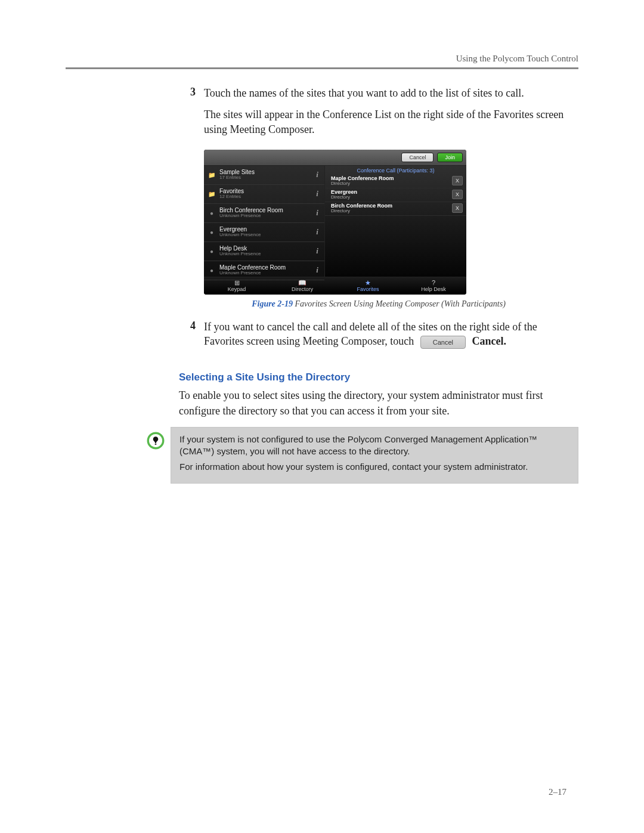 This screenshot has width=644, height=833. What do you see at coordinates (191, 326) in the screenshot?
I see `step-number: 4` at bounding box center [191, 326].